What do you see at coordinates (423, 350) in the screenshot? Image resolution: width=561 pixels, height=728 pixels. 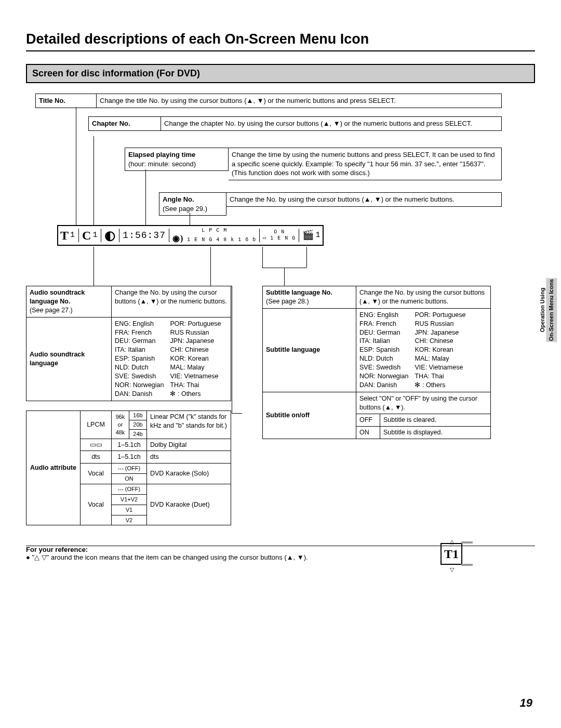 I see `subtitle-language-list: ENG: EnglishFRA: FrenchDEU: GermanITA: I…` at bounding box center [423, 350].